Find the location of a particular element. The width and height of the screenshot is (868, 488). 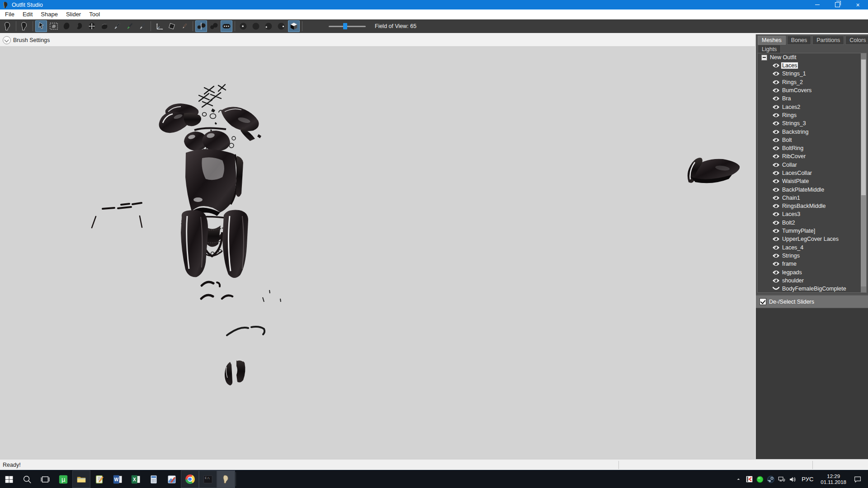

tray-expand-button is located at coordinates (738, 479).